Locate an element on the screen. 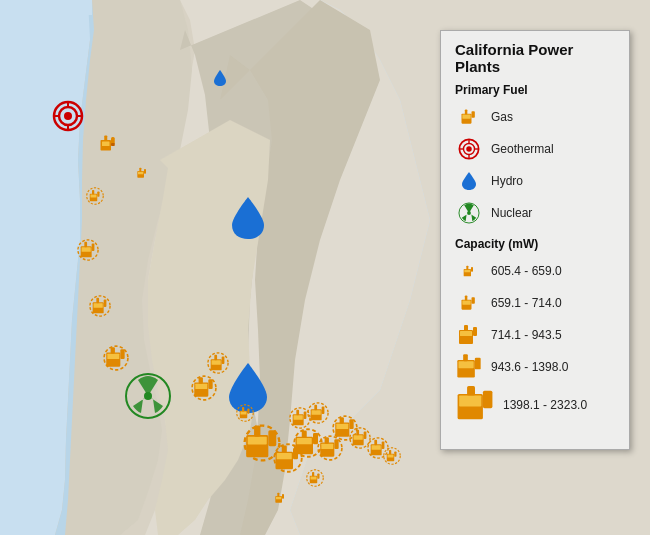  legend-cap-label-5: 1398.1 - 2323.0 is located at coordinates (545, 405).